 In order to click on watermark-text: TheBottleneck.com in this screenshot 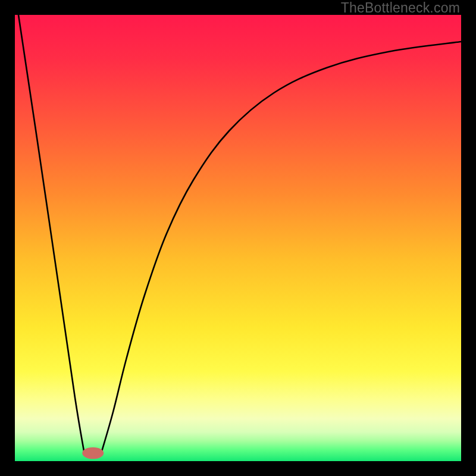, I will do `click(400, 8)`.